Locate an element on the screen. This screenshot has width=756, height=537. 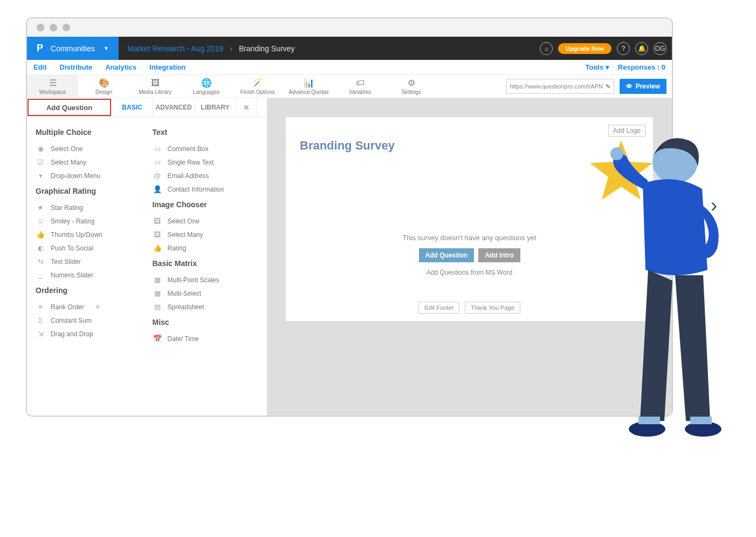
qtype-push-social: ◐Push To Social is located at coordinates (88, 248).